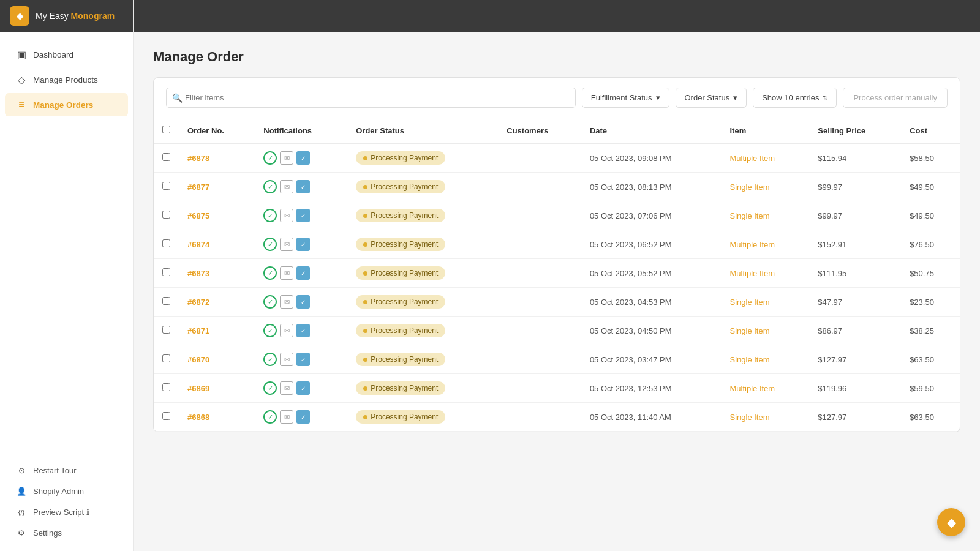 Image resolution: width=980 pixels, height=551 pixels. I want to click on settings-icon: ⚙, so click(21, 533).